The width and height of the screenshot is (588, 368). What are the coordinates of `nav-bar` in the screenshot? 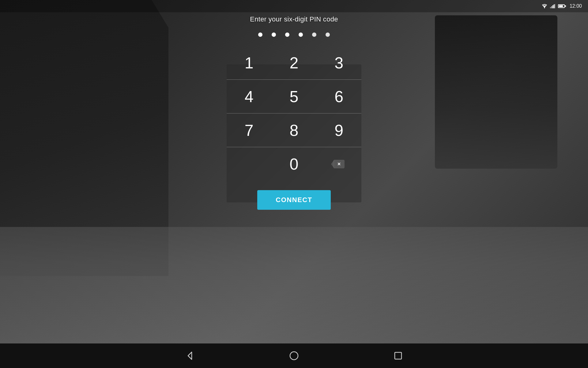 It's located at (294, 356).